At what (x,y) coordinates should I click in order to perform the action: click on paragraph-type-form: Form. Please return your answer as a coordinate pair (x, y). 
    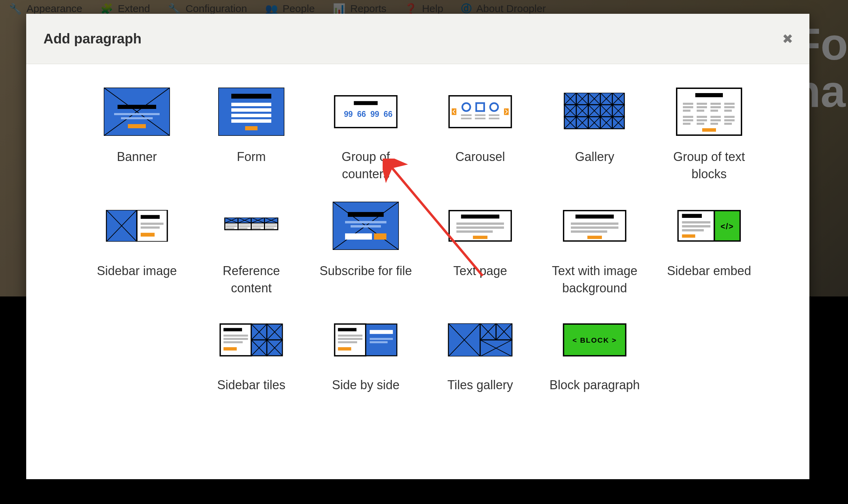
    Looking at the image, I should click on (251, 135).